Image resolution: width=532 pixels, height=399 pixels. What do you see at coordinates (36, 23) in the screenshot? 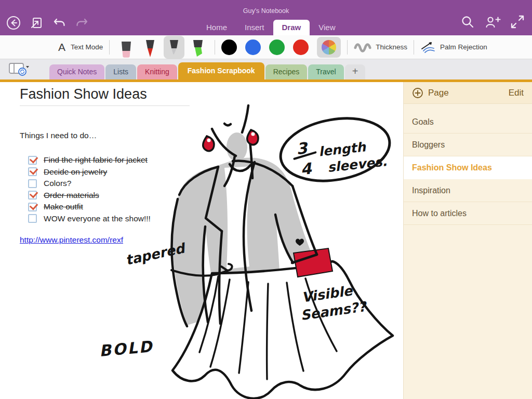
I see `switch-notes-icon` at bounding box center [36, 23].